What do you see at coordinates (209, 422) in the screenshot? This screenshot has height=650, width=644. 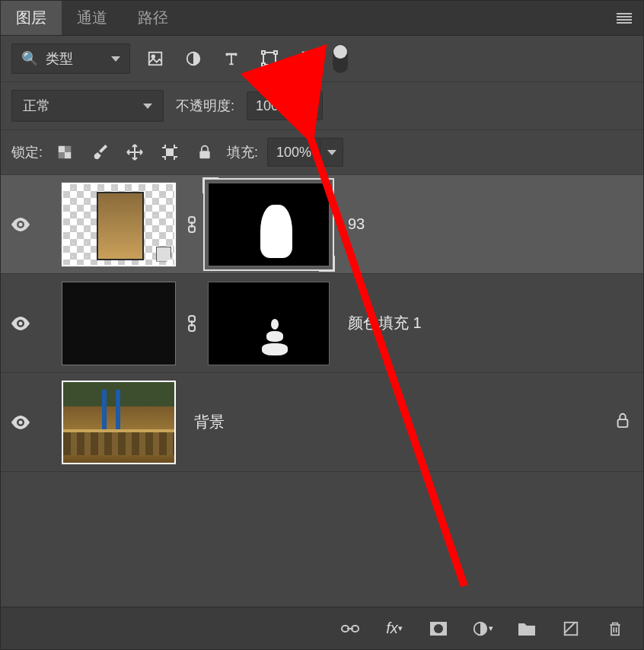 I see `layer-name: 背景` at bounding box center [209, 422].